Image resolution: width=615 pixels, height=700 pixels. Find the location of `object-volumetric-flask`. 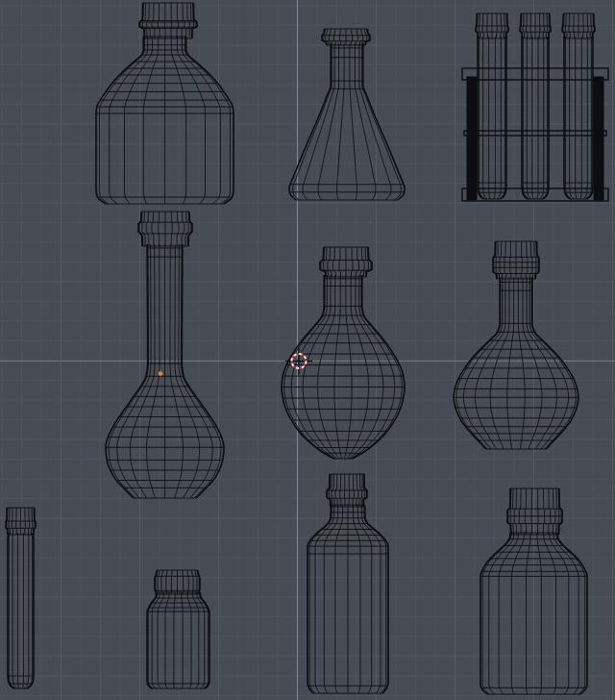

object-volumetric-flask is located at coordinates (165, 355).